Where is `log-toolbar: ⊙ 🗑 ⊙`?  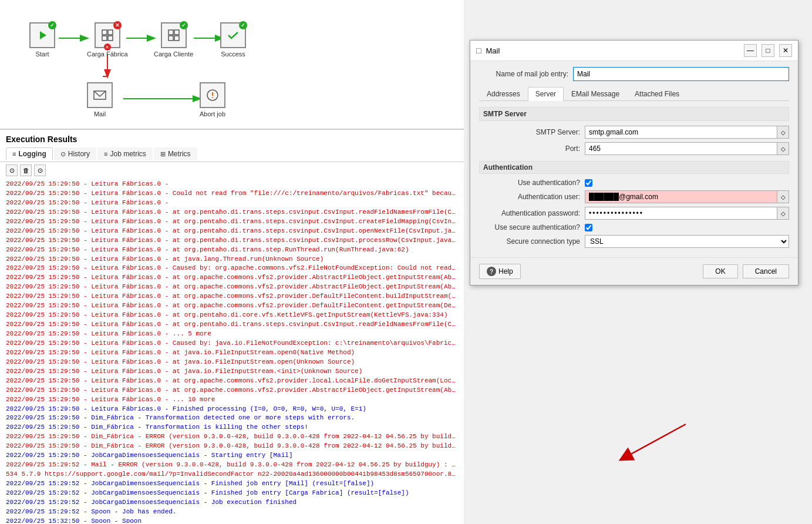
log-toolbar: ⊙ 🗑 ⊙ is located at coordinates (232, 170).